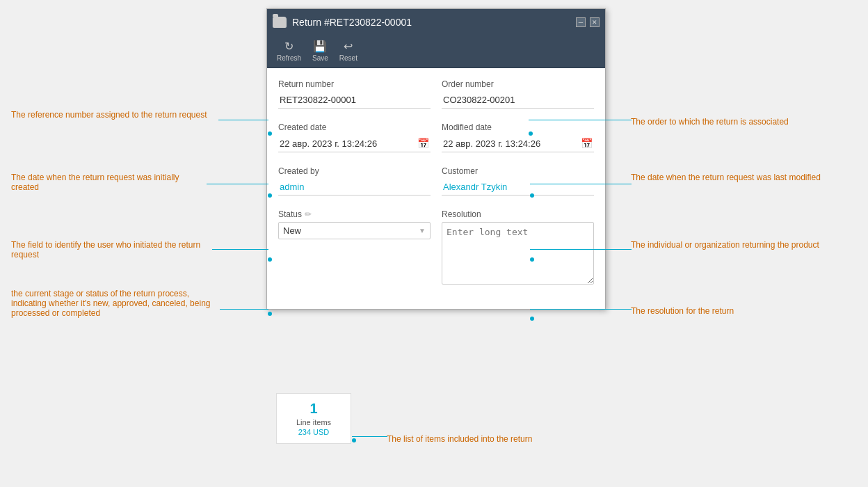  I want to click on reset-button: ↩ Reset, so click(348, 51).